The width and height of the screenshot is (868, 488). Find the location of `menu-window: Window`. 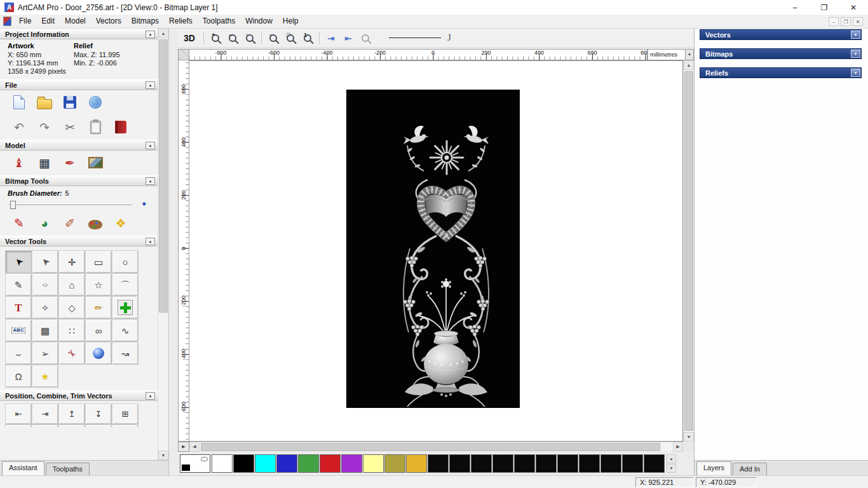

menu-window: Window is located at coordinates (259, 22).